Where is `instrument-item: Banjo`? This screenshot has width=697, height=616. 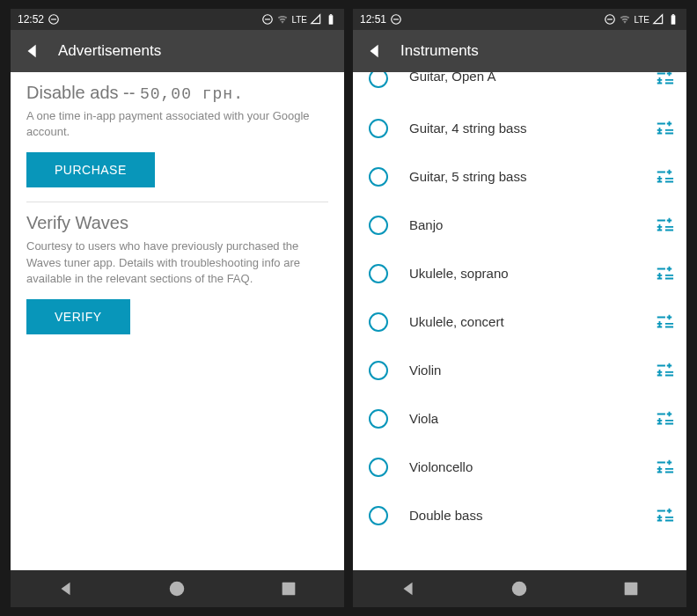 instrument-item: Banjo is located at coordinates (519, 225).